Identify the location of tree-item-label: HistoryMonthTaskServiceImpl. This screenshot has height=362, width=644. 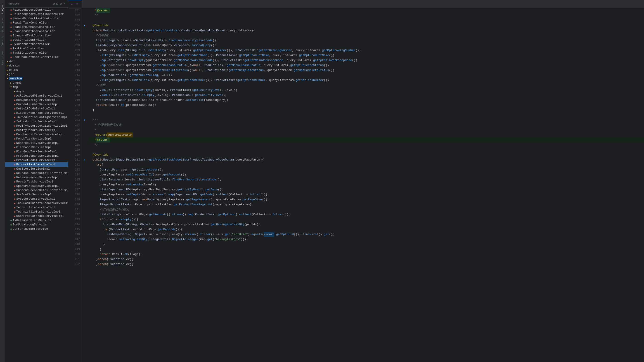
(40, 113).